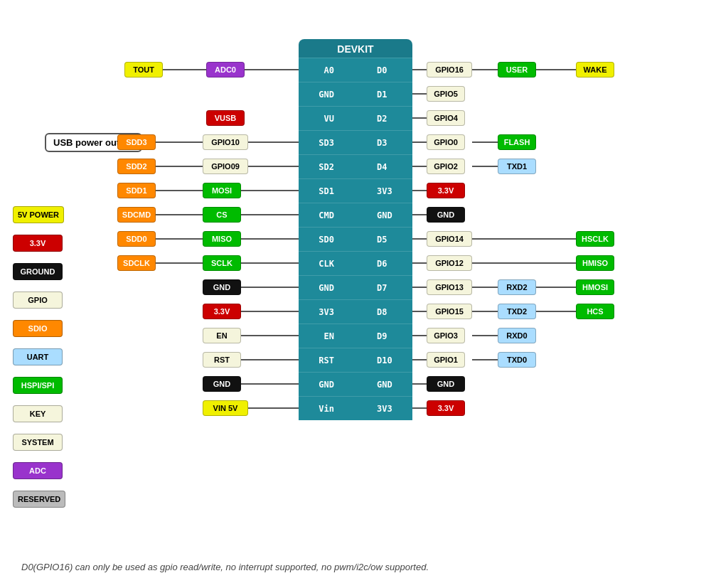 The height and width of the screenshot is (588, 711). What do you see at coordinates (390, 312) in the screenshot?
I see `right-pin: D8` at bounding box center [390, 312].